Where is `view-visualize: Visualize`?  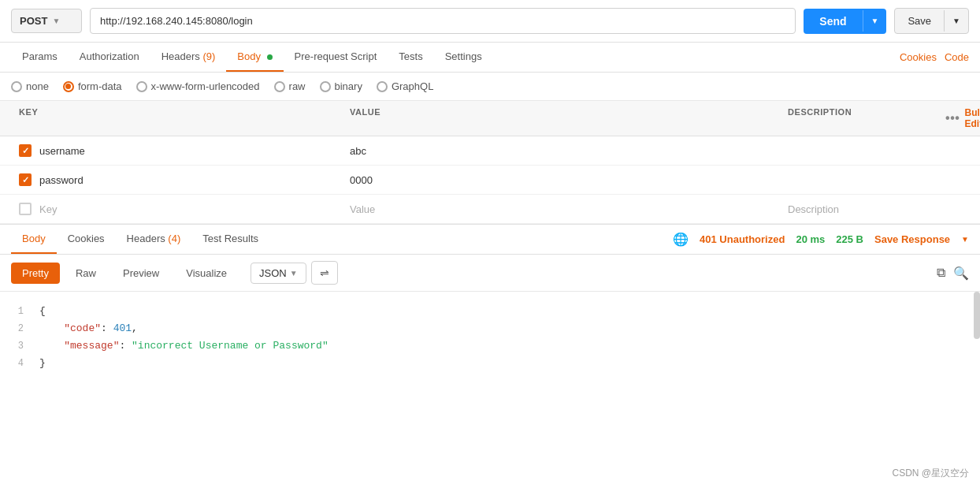
view-visualize: Visualize is located at coordinates (206, 273).